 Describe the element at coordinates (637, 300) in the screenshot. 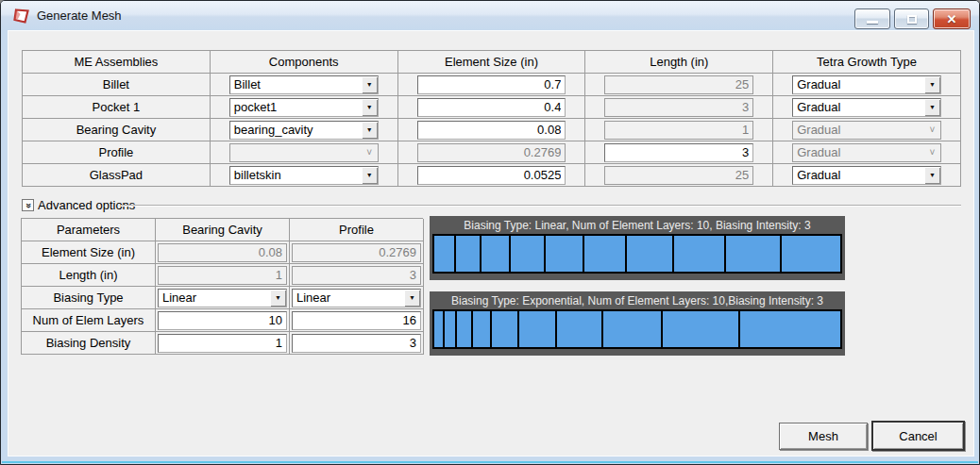

I see `biasing-diagram-exponential-title: Biasing Type: Exponential, Num of Elemen…` at that location.